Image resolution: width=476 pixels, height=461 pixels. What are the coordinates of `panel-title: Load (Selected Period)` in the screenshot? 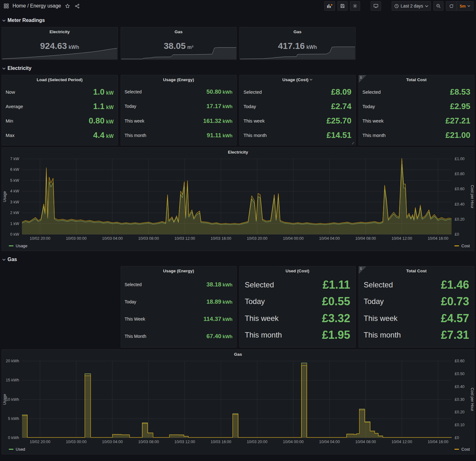 It's located at (60, 80).